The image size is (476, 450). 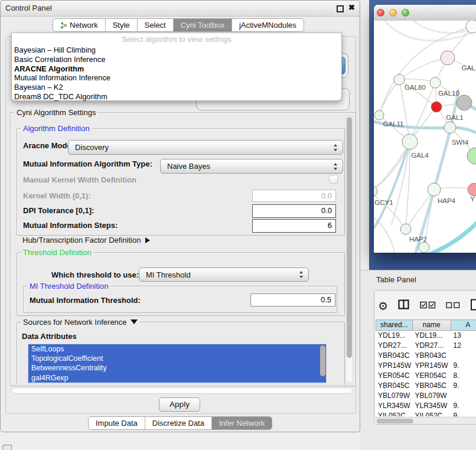 What do you see at coordinates (293, 300) in the screenshot?
I see `mi-threshold-field: 0.5` at bounding box center [293, 300].